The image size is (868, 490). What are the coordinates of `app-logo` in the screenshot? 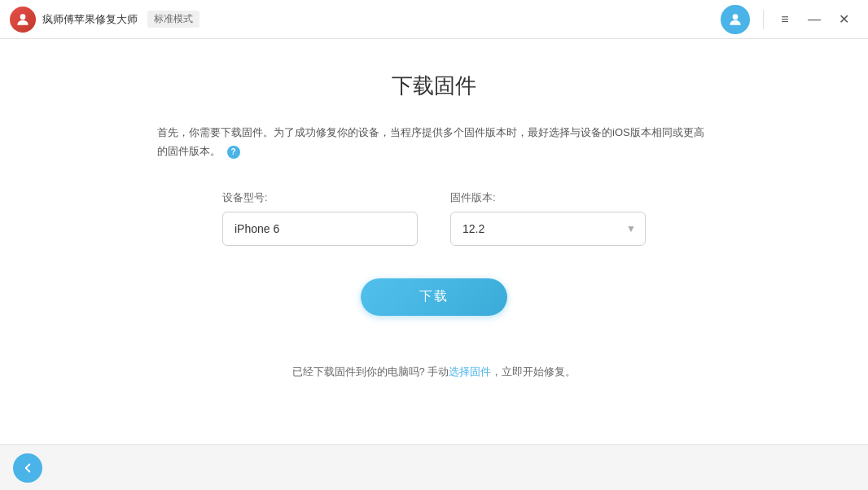 It's located at (23, 20).